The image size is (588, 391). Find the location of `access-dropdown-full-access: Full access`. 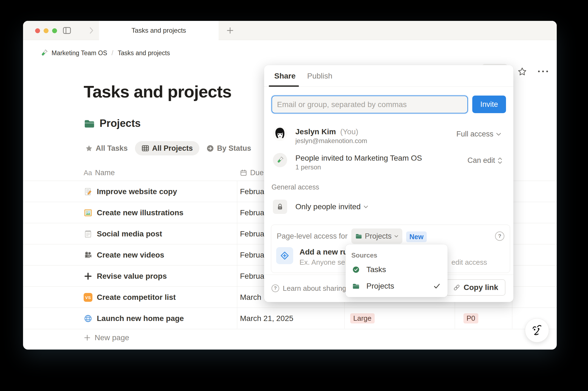

access-dropdown-full-access: Full access is located at coordinates (479, 134).